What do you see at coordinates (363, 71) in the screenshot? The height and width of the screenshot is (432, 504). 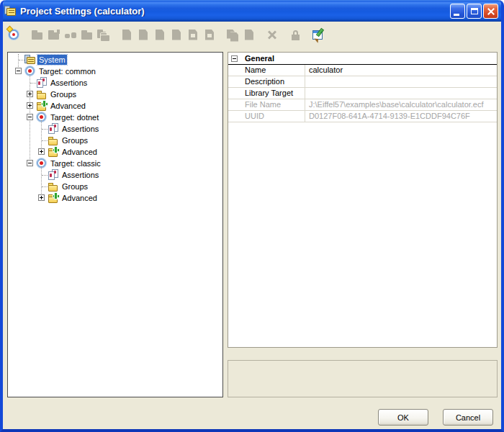 I see `property-row-name: Namecalculator` at bounding box center [363, 71].